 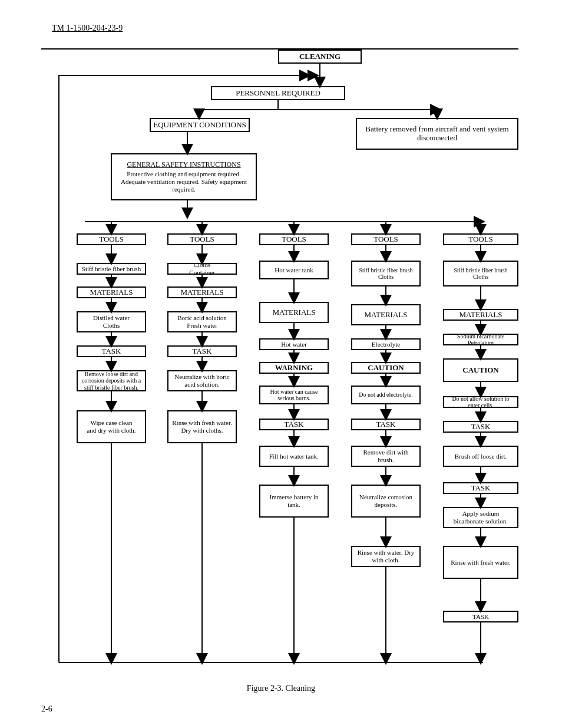 What do you see at coordinates (184, 165) in the screenshot?
I see `safety-title: GENERAL SAFETY INSTRUCTIONS` at bounding box center [184, 165].